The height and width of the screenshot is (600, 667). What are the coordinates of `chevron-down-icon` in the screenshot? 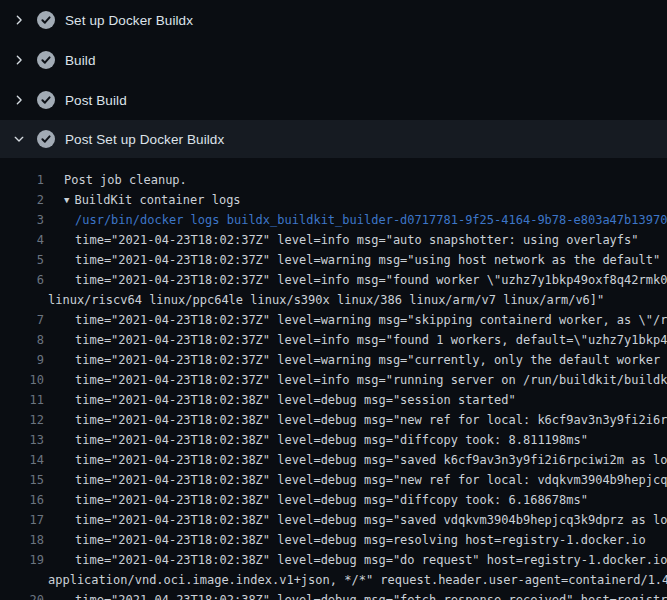 It's located at (19, 139).